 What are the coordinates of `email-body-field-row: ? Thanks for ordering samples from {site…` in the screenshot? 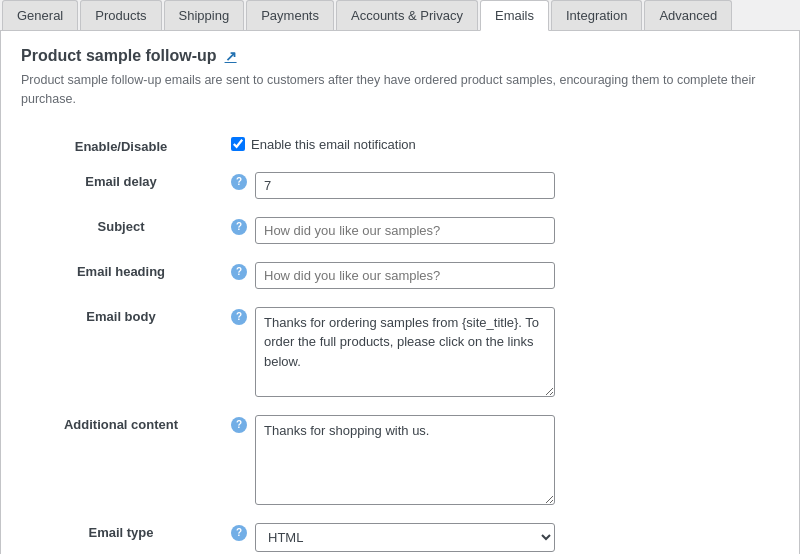 It's located at (500, 352).